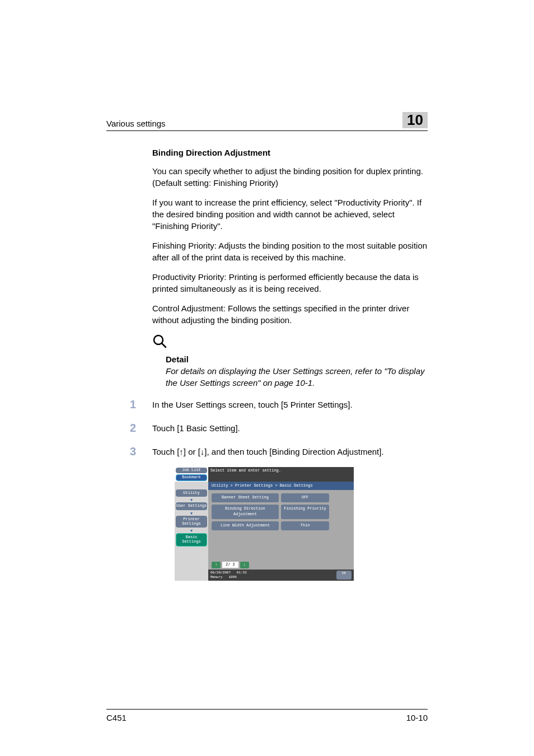 This screenshot has width=534, height=756. Describe the element at coordinates (290, 404) in the screenshot. I see `step-text: In the User Settings screen, touch [5 Pr…` at that location.